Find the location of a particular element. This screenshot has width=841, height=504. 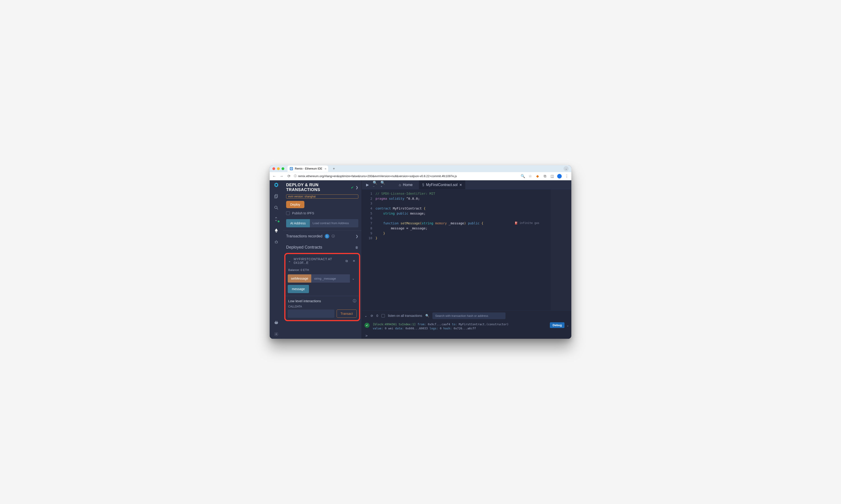

solidity-compiler-icon is located at coordinates (276, 219).